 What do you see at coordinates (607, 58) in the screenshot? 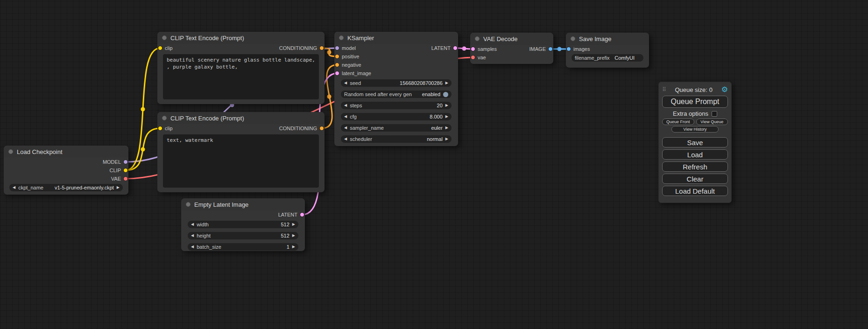
I see `widget-filename-prefix: filename_prefix ComfyUI` at bounding box center [607, 58].